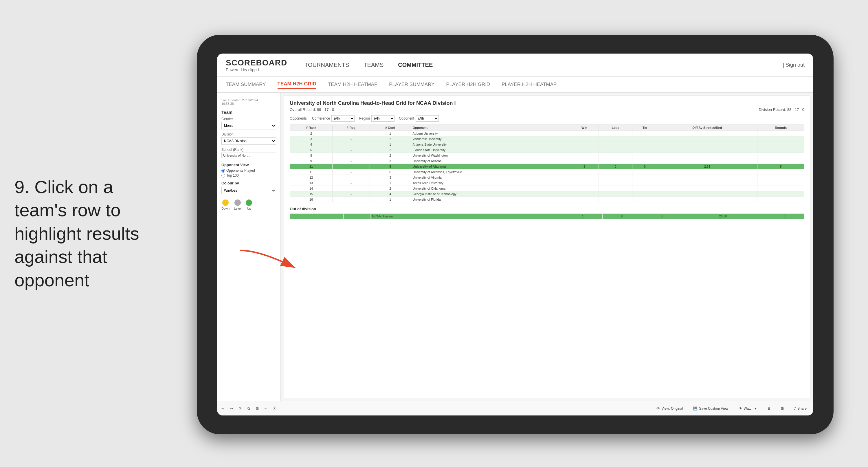 Image resolution: width=868 pixels, height=467 pixels. Describe the element at coordinates (343, 119) in the screenshot. I see `conference-filter-select: (All)` at that location.